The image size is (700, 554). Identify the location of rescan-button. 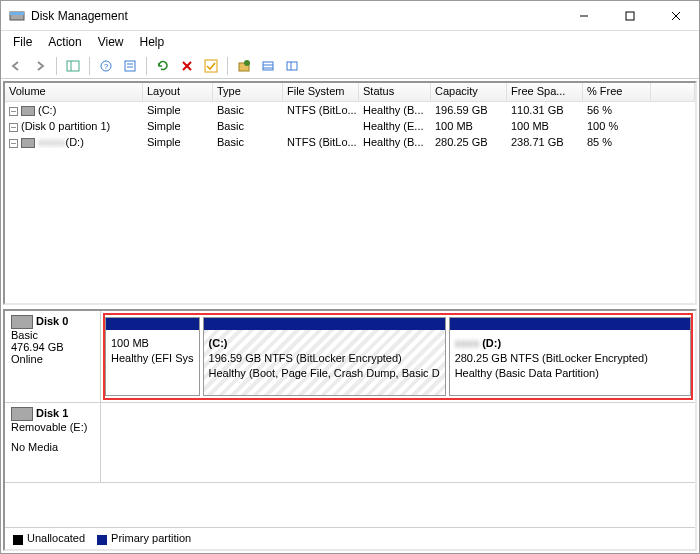
(244, 66).